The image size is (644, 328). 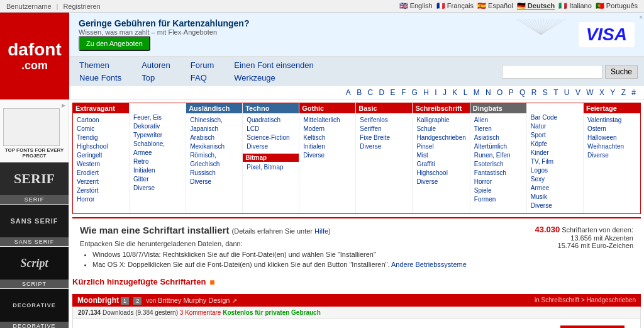 What do you see at coordinates (101, 164) in the screenshot?
I see `cat-western: Western` at bounding box center [101, 164].